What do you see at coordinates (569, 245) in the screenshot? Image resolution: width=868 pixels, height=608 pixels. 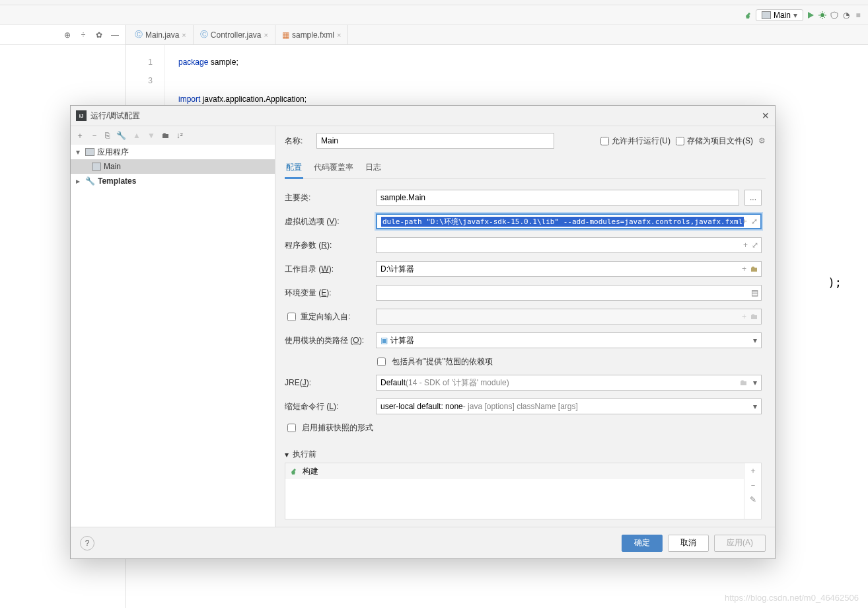 I see `program-args-field: +⤢` at bounding box center [569, 245].